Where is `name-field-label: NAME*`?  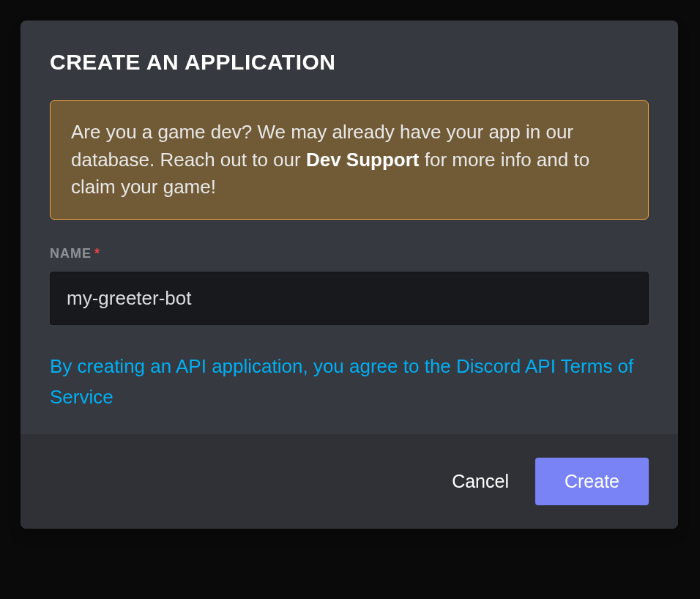 name-field-label: NAME* is located at coordinates (349, 253).